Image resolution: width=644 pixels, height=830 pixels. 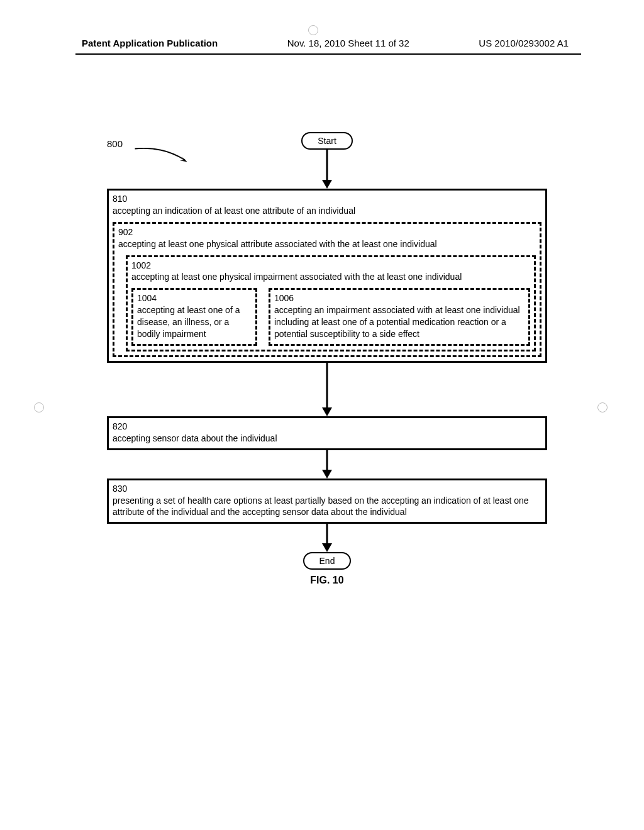 I want to click on start-terminal: Start, so click(x=327, y=141).